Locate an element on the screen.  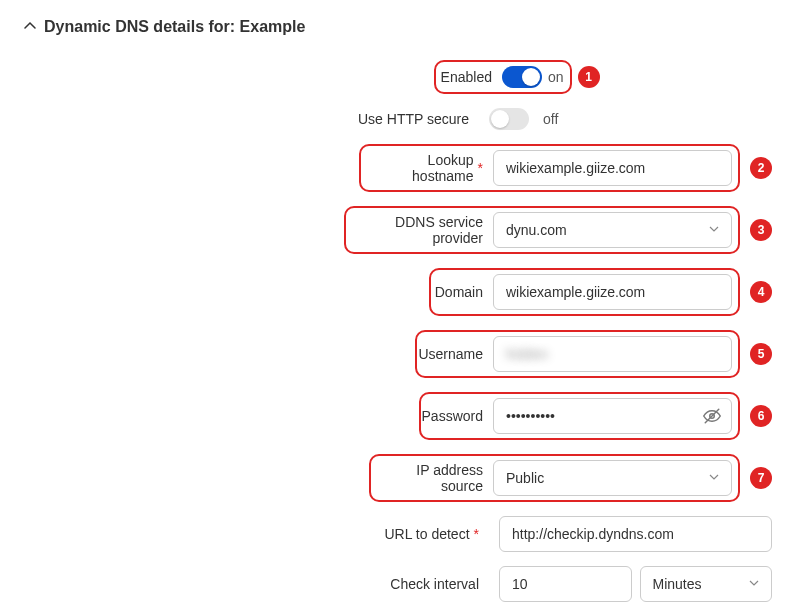
page-title: Dynamic DNS details for: Example is located at coordinates (174, 27).